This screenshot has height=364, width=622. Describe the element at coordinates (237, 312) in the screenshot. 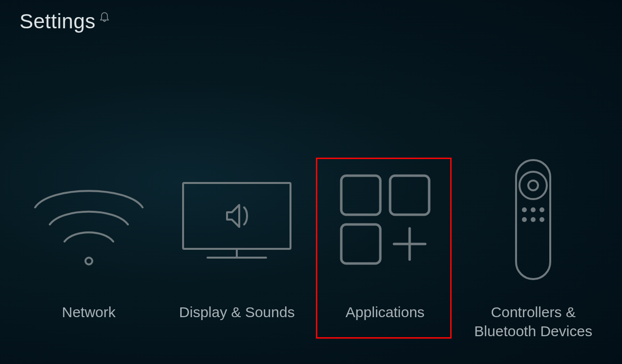

I see `tile-label-display-sounds: Display & Sounds` at that location.